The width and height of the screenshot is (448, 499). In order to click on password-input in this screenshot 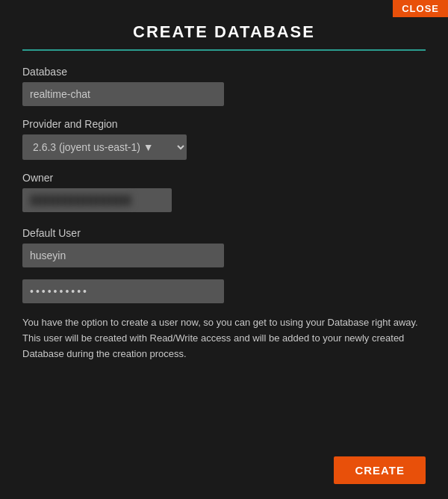, I will do `click(123, 291)`.